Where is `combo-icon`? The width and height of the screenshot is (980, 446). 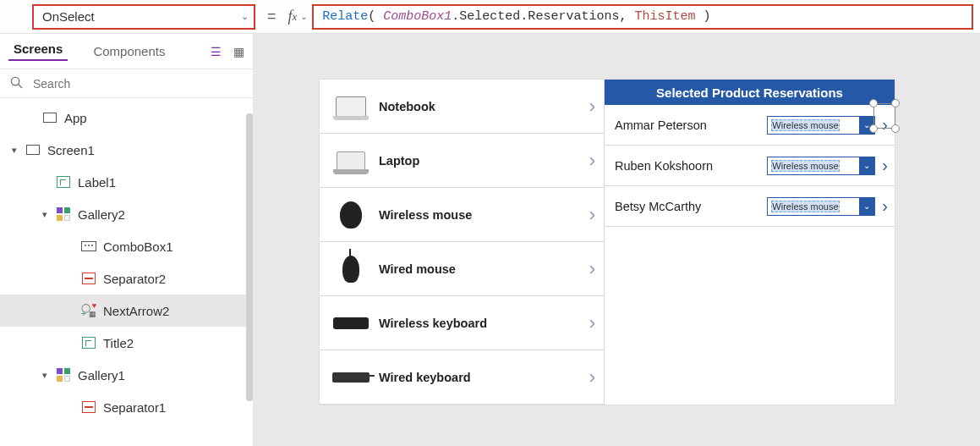 combo-icon is located at coordinates (89, 246).